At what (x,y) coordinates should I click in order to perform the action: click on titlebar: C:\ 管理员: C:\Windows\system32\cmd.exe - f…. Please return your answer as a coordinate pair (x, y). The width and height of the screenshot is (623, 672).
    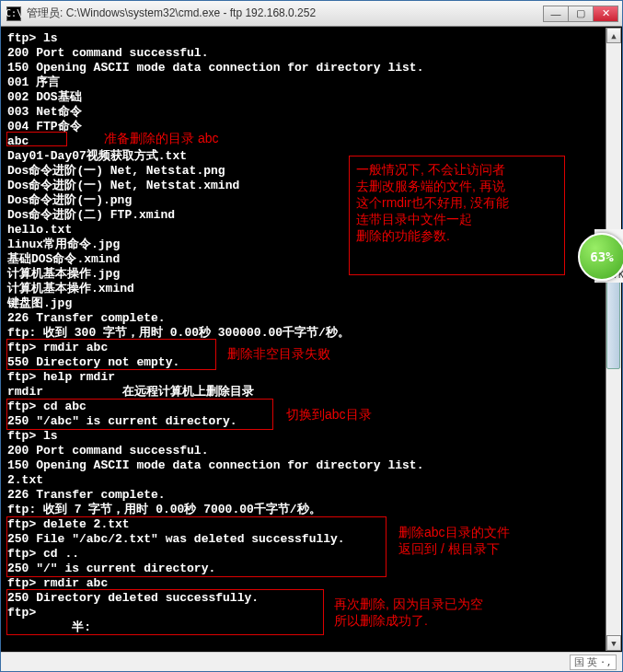
    Looking at the image, I should click on (311, 14).